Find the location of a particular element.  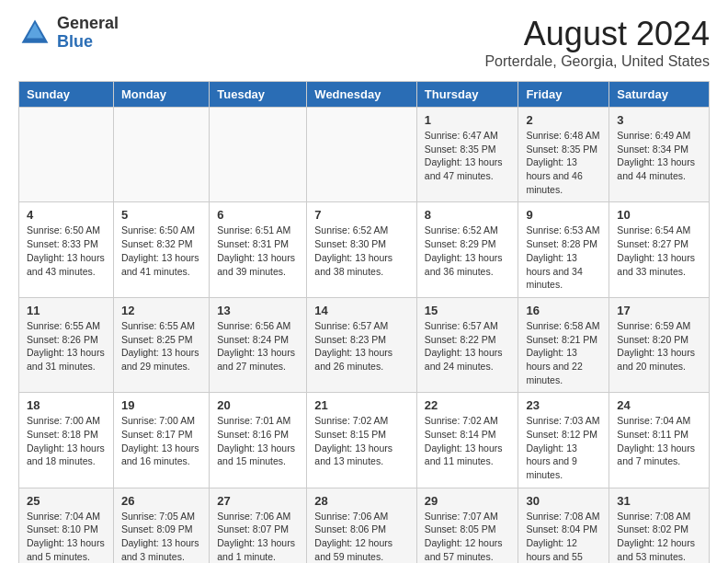

calendar-cell: 1Sunrise: 6:47 AMSunset: 8:35 PMDaylight… is located at coordinates (467, 155).